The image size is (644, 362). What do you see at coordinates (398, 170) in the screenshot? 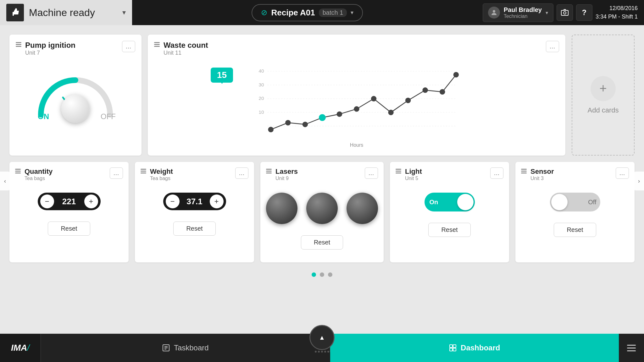
I see `light-menu-icon` at bounding box center [398, 170].